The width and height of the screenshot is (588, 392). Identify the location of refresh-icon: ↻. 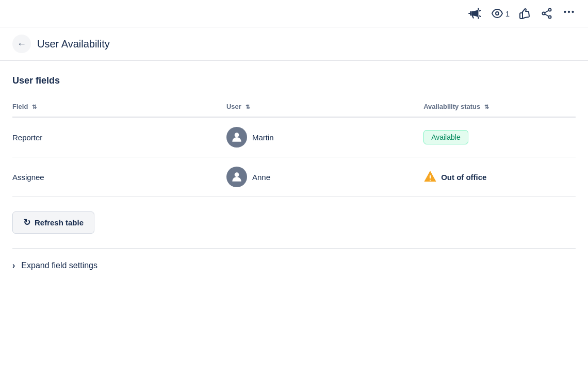
(27, 223).